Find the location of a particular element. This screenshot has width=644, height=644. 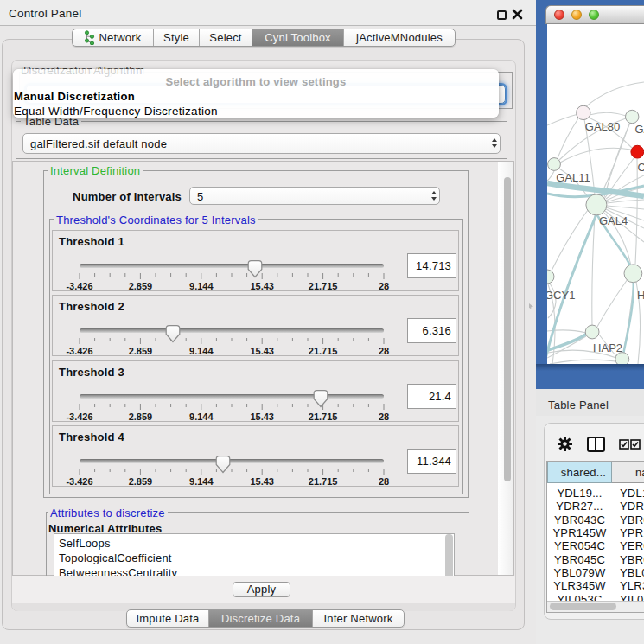

svg-text: HA is located at coordinates (641, 296).